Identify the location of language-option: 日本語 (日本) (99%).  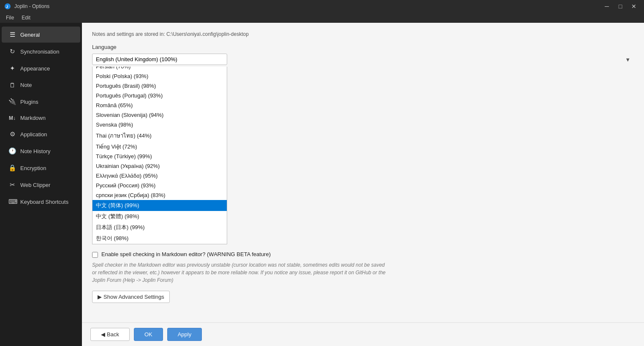
(160, 227).